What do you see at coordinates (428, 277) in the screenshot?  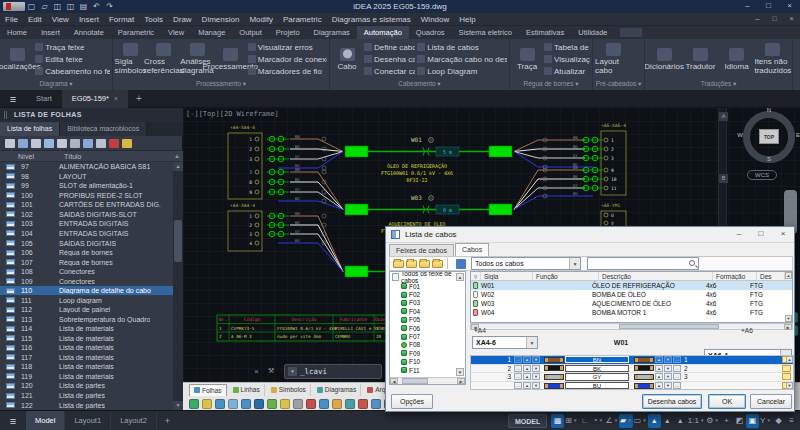 I see `tree-root-item: Todos os feixe de cabos` at bounding box center [428, 277].